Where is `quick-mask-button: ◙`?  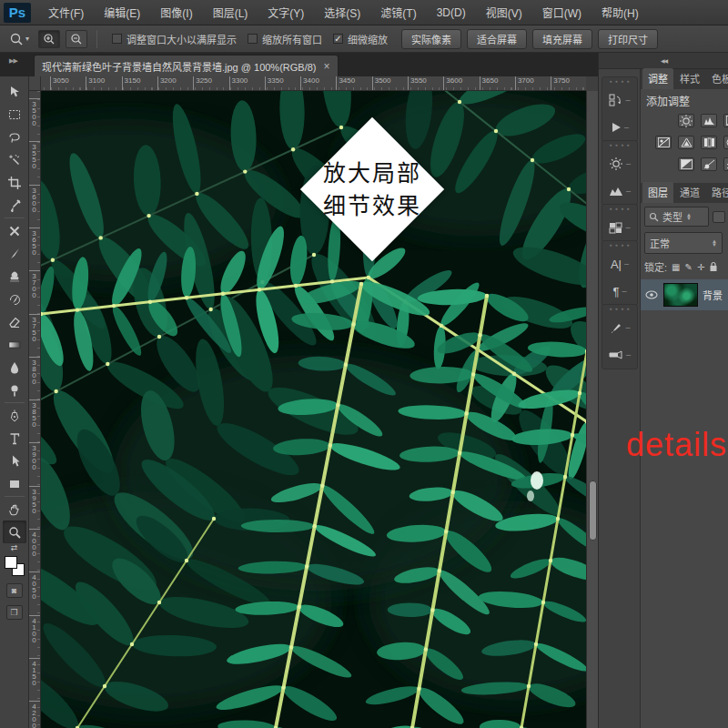 quick-mask-button: ◙ is located at coordinates (15, 591).